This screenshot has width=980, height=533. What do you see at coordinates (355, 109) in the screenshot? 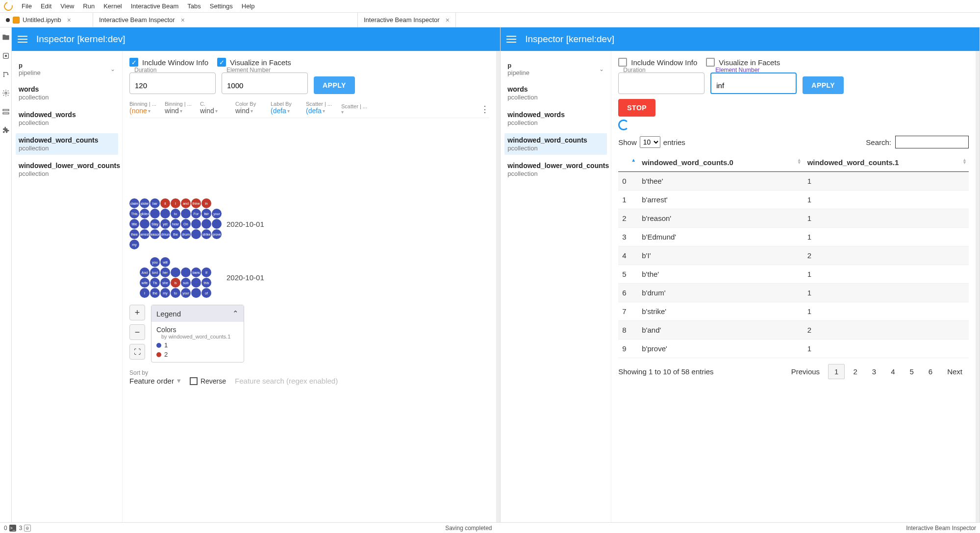
I see `facet-dropdown: Scatter | ... ▾` at bounding box center [355, 109].